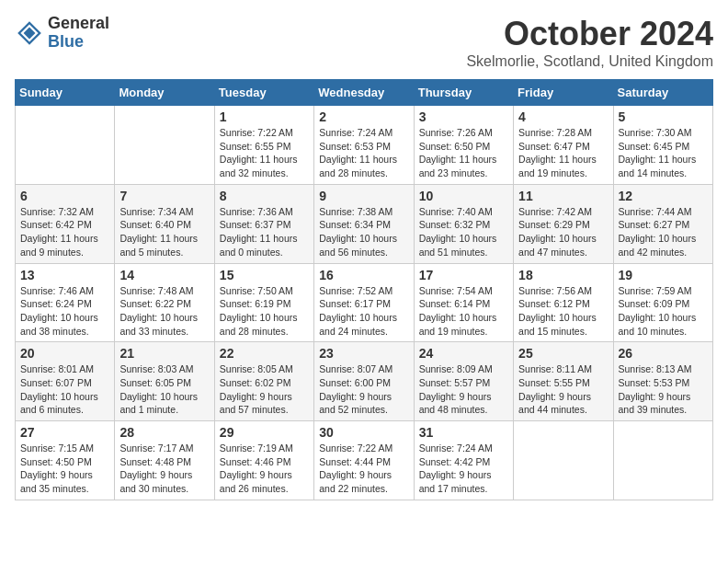 Image resolution: width=728 pixels, height=563 pixels. What do you see at coordinates (164, 232) in the screenshot?
I see `day-info: Sunrise: 7:34 AM Sunset: 6:40 PM Dayligh…` at bounding box center [164, 232].